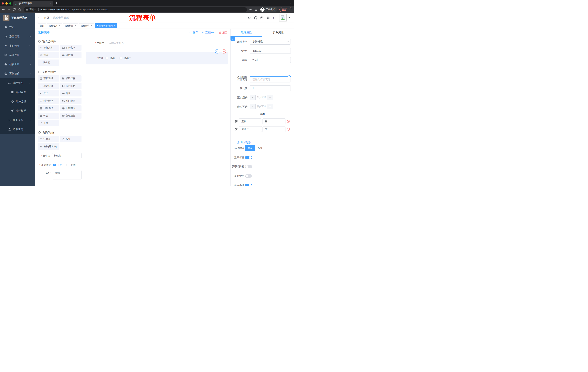 This screenshot has width=588, height=372. What do you see at coordinates (68, 165) in the screenshot?
I see `radio-closed` at bounding box center [68, 165].